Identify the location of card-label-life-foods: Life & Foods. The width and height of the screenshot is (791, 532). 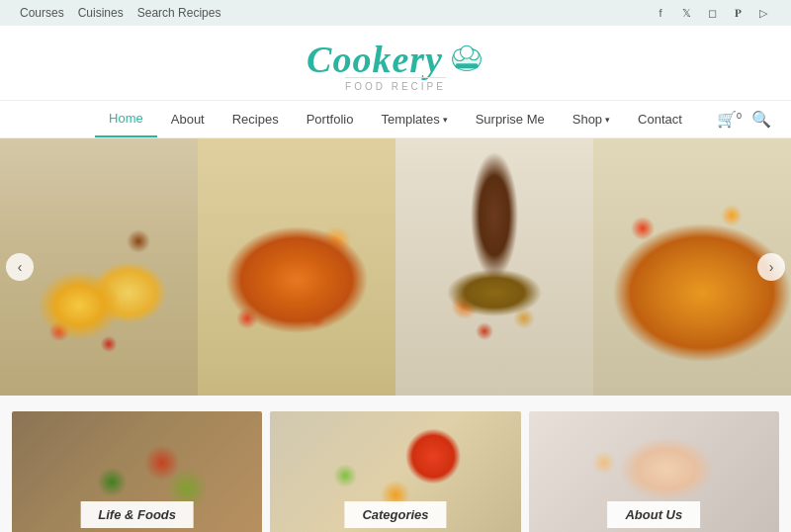
(136, 514).